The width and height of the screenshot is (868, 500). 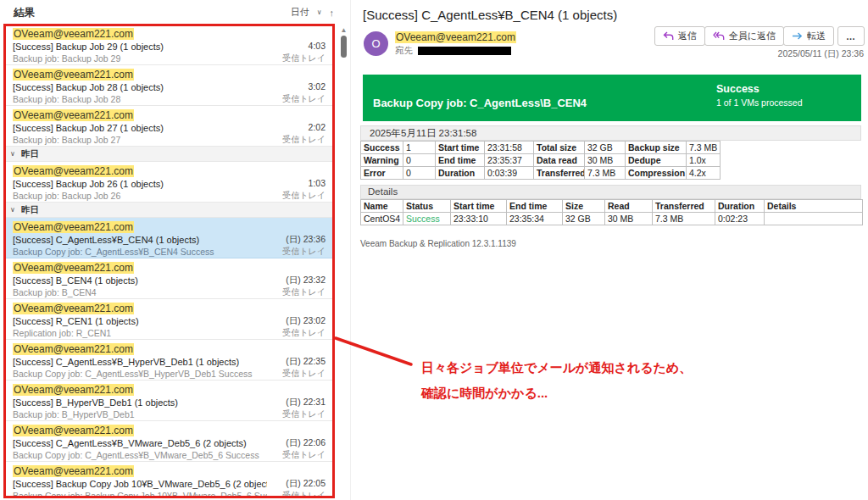 I want to click on summary-value-cell: 1.0x, so click(x=704, y=161).